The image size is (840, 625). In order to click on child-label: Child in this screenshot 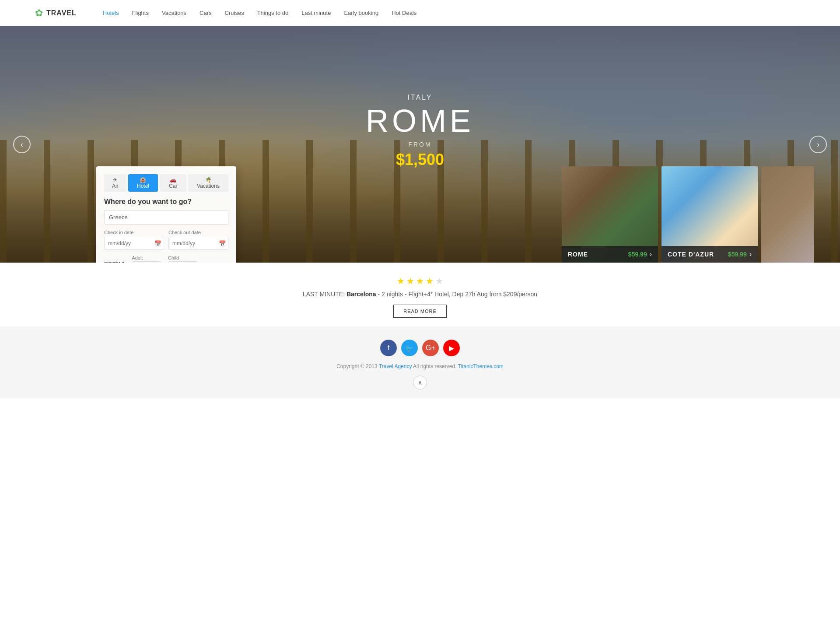, I will do `click(183, 258)`.